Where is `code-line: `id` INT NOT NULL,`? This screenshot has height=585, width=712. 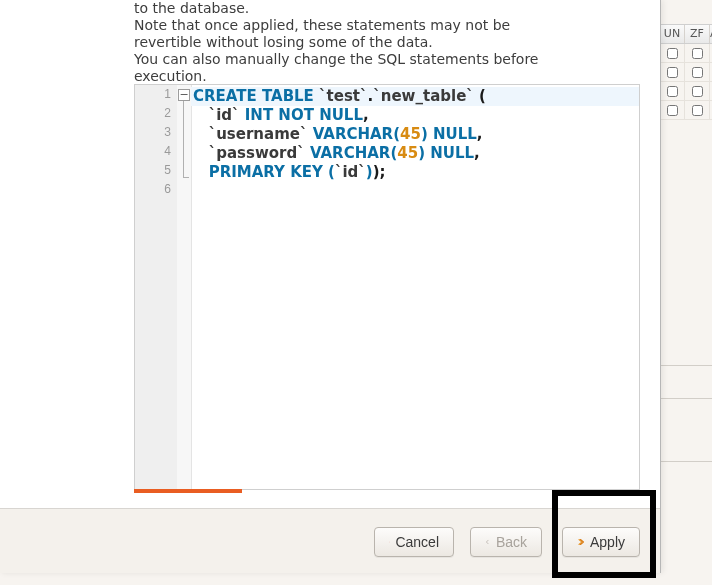
code-line: `id` INT NOT NULL, is located at coordinates (415, 116).